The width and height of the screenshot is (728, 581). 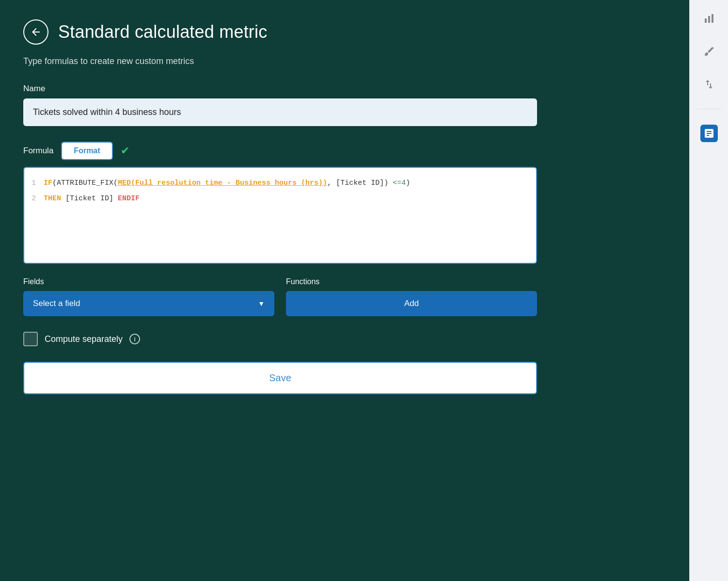 What do you see at coordinates (36, 32) in the screenshot?
I see `back-button` at bounding box center [36, 32].